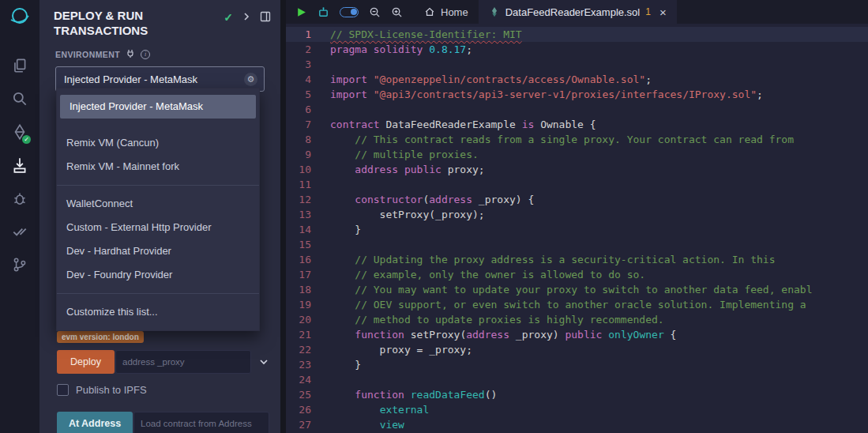 This screenshot has height=433, width=868. Describe the element at coordinates (308, 289) in the screenshot. I see `line-number: 18` at that location.